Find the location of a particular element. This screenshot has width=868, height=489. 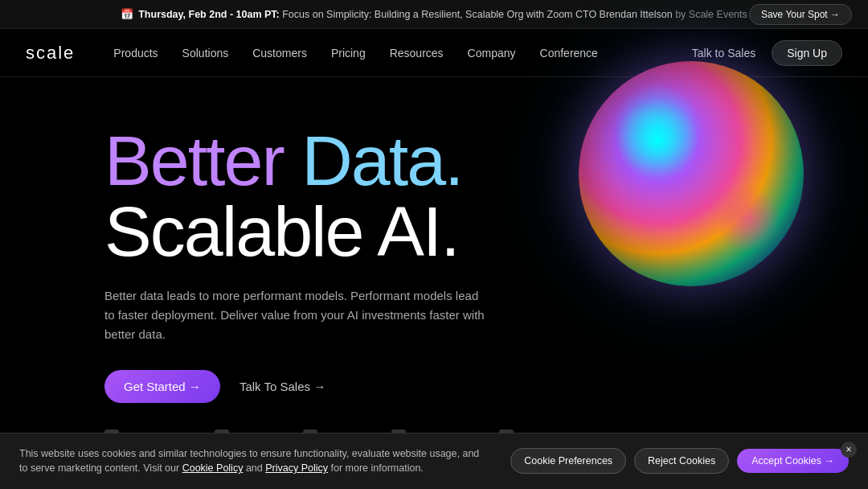

cookie-banner: × This website uses cookies and similar … is located at coordinates (434, 462).